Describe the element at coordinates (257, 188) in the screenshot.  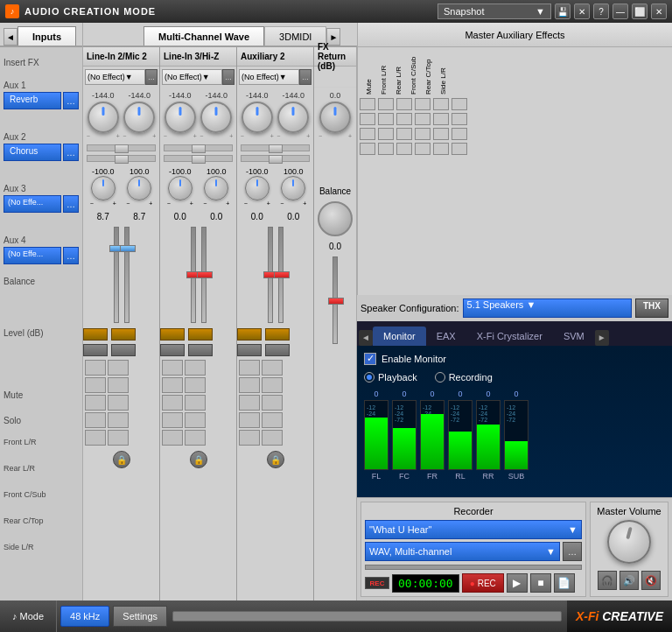
I see `channel3-bal1-knob` at that location.